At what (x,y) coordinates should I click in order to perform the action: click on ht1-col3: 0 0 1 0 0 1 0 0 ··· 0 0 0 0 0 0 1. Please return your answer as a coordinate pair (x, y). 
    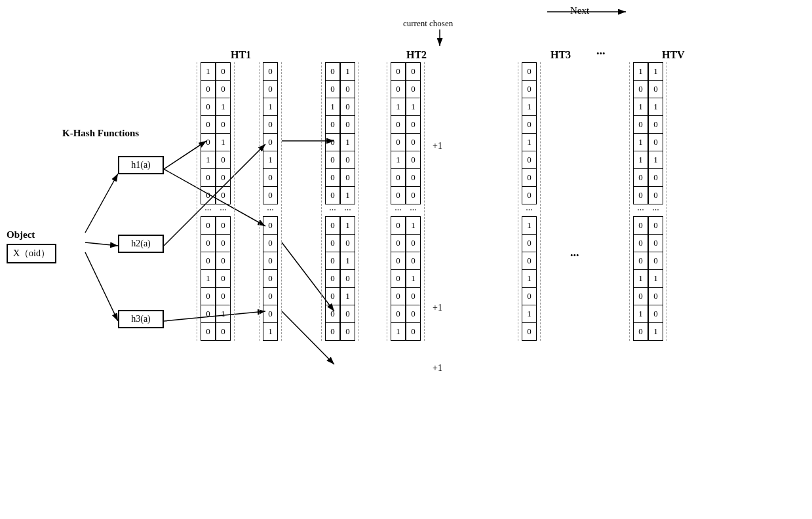
    Looking at the image, I should click on (270, 202).